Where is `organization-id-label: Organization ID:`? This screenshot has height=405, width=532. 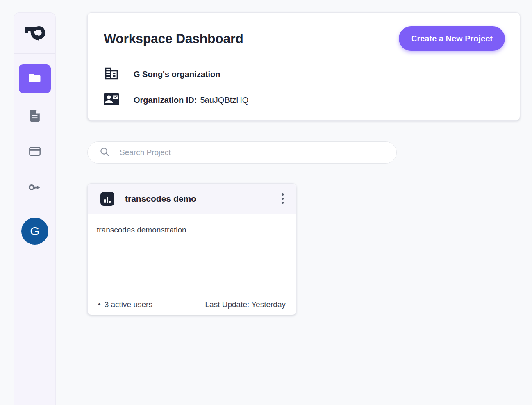 organization-id-label: Organization ID: is located at coordinates (165, 100).